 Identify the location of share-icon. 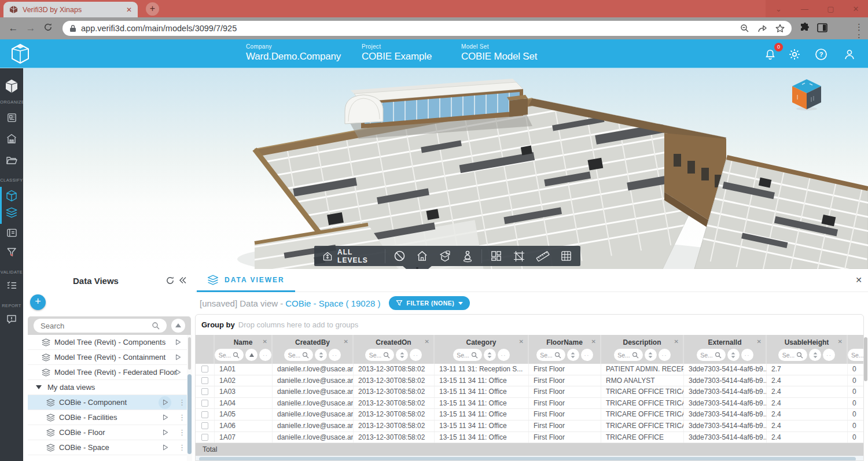
(763, 29).